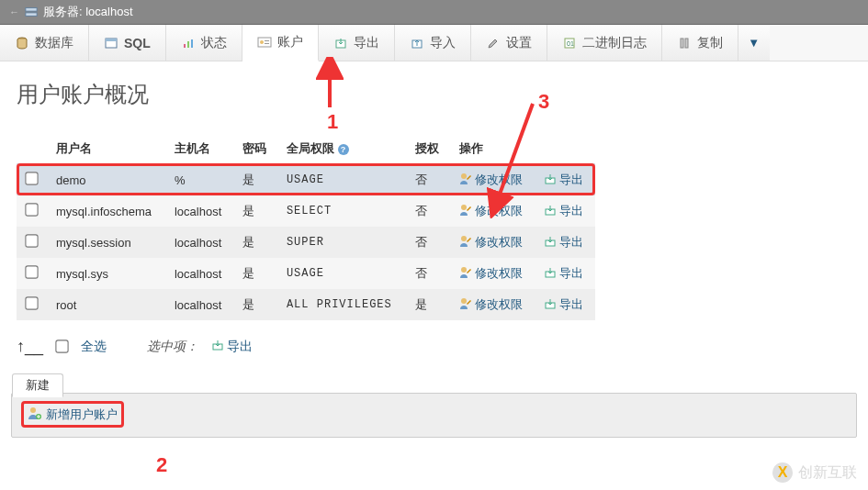 The image size is (868, 490). Describe the element at coordinates (29, 347) in the screenshot. I see `arrow-up-icon: ↑__` at that location.